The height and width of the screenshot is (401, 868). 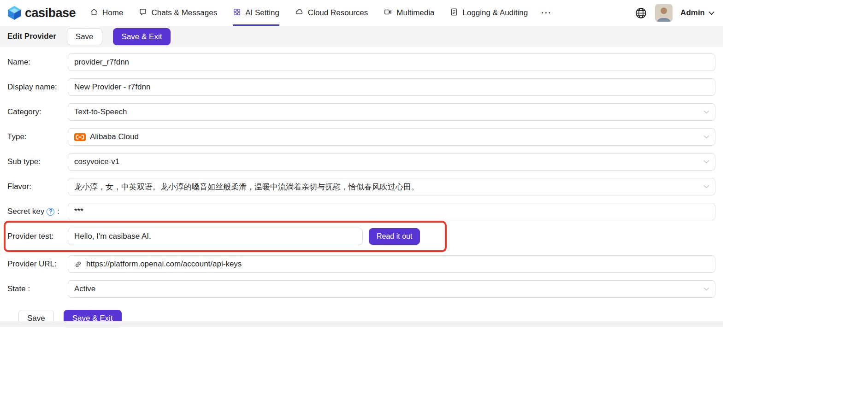 What do you see at coordinates (361, 87) in the screenshot?
I see `form-row-display-name: Display name:` at bounding box center [361, 87].